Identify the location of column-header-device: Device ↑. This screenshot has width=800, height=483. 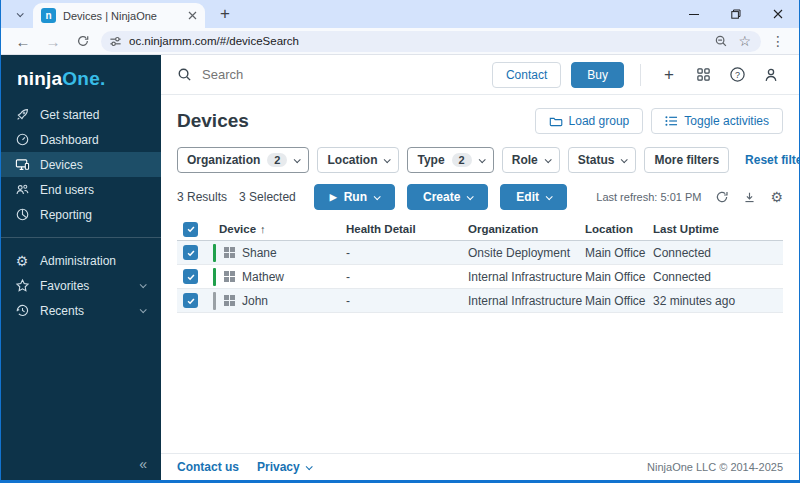
(280, 229).